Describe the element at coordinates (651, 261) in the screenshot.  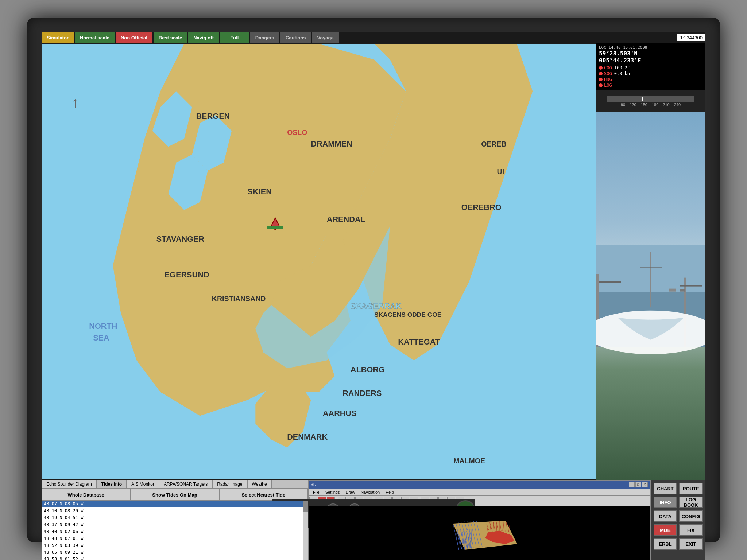
I see `right-panel: LOC 14:40 15.01.2008 59°28.503'N 005°44.…` at that location.